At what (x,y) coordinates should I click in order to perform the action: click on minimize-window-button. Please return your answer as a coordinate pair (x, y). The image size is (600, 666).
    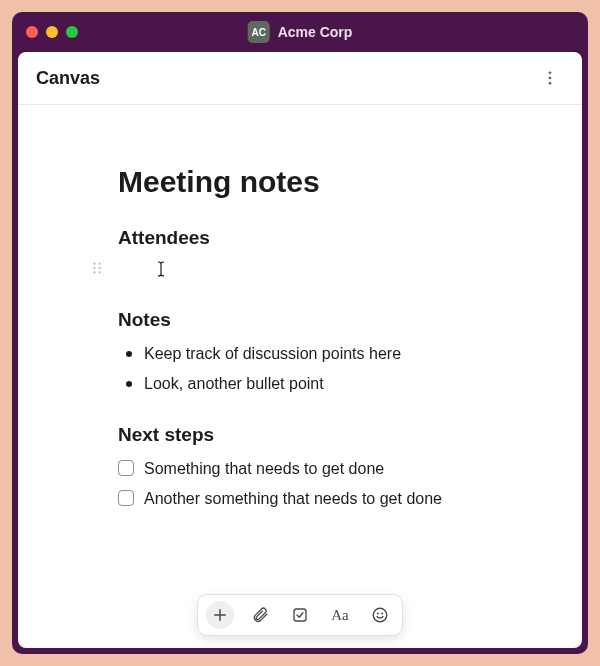
    Looking at the image, I should click on (52, 32).